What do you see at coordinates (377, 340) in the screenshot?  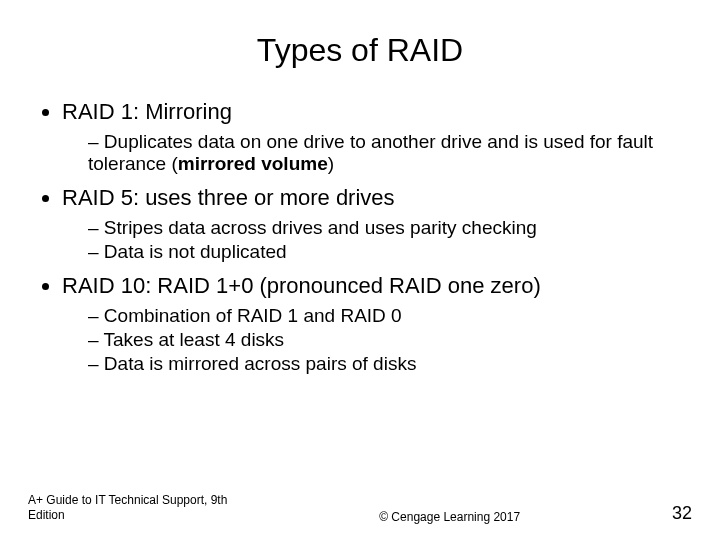 I see `sub-list: Combination of RAID 1 and RAID 0 Takes a…` at bounding box center [377, 340].